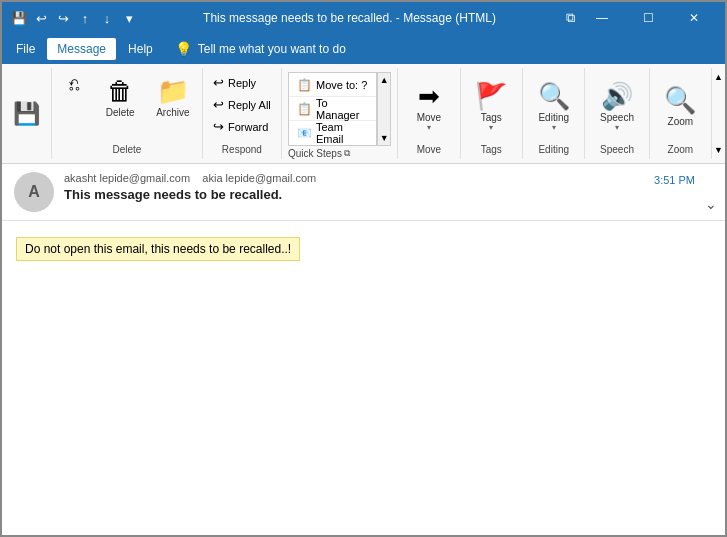  I want to click on speech-icon: 🔊, so click(617, 96).